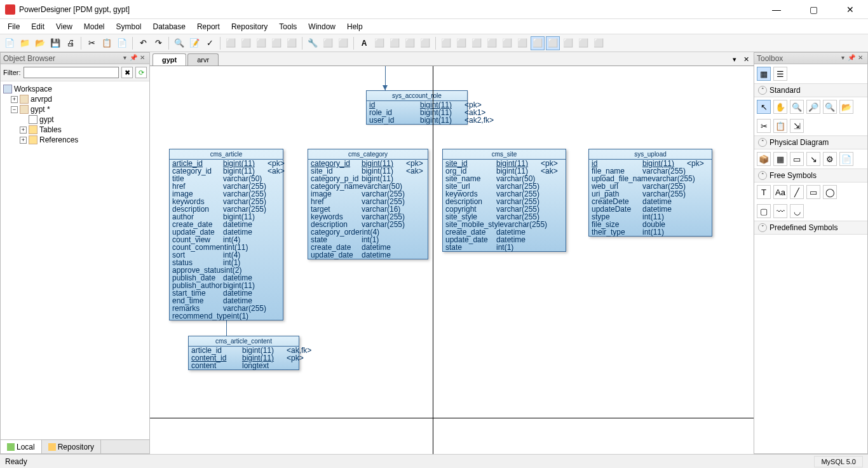 This screenshot has width=868, height=468. Describe the element at coordinates (64, 27) in the screenshot. I see `menu-view: View` at that location.